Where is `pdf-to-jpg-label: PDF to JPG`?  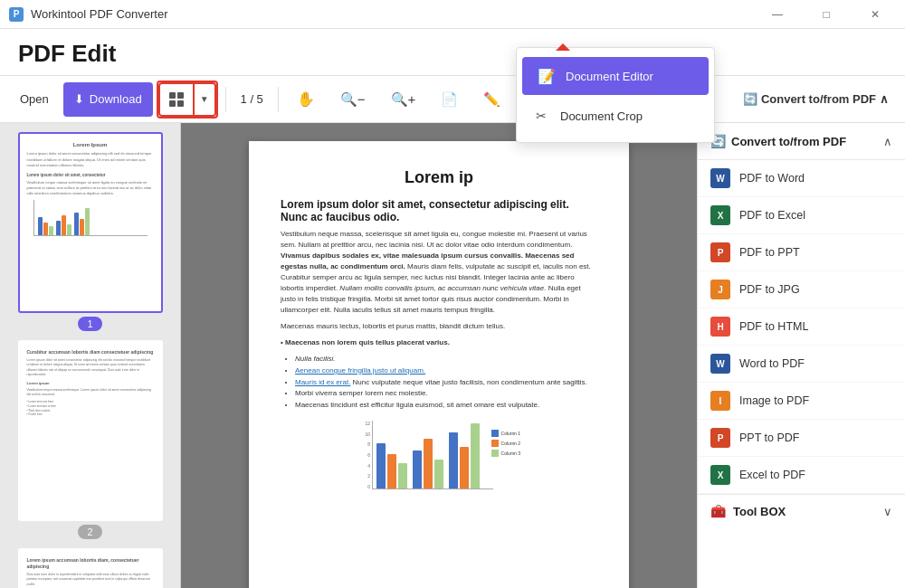
pdf-to-jpg-label: PDF to JPG is located at coordinates (769, 289).